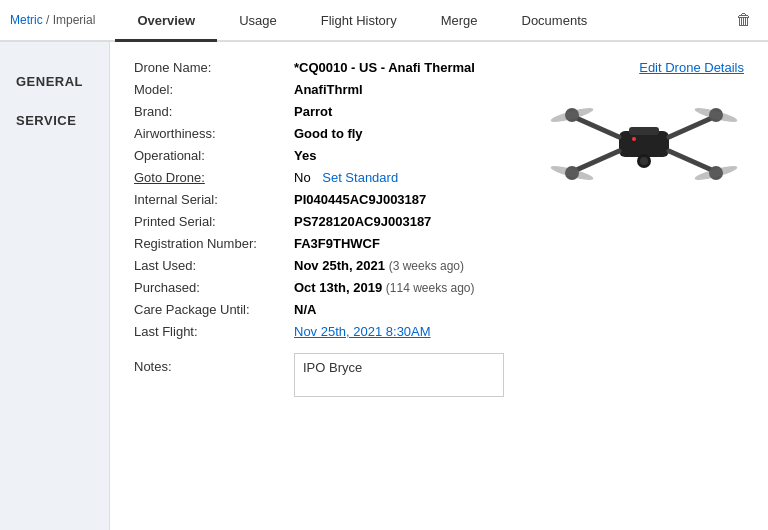 This screenshot has height=530, width=768. What do you see at coordinates (313, 112) in the screenshot?
I see `brand-value: Parrot` at bounding box center [313, 112].